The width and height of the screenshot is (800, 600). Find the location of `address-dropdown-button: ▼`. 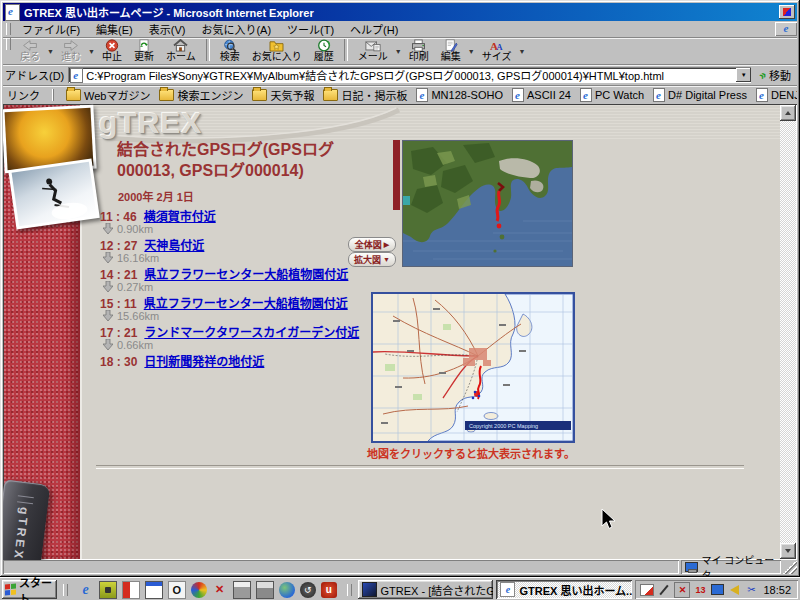

address-dropdown-button: ▼ is located at coordinates (744, 75).